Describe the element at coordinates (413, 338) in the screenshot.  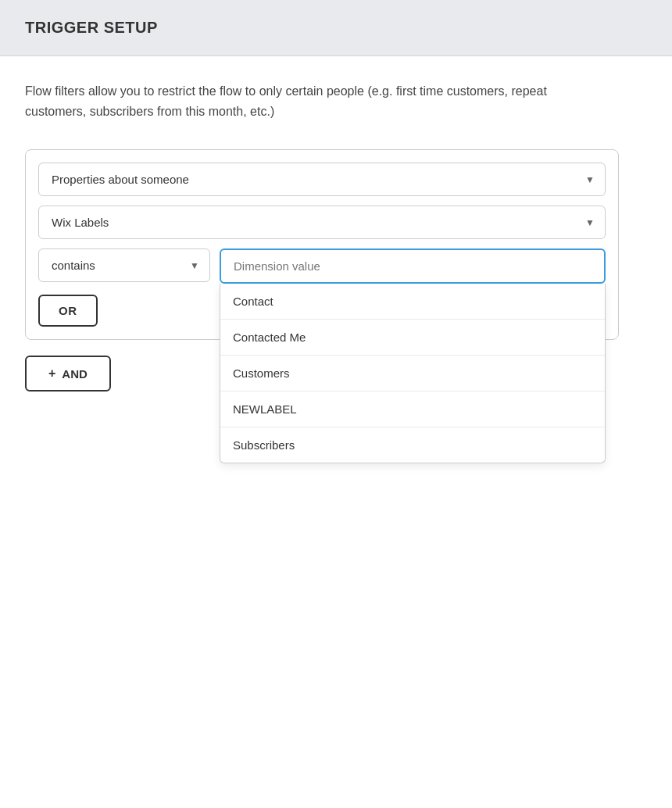
I see `dropdown-item-contacted-me: Contacted Me` at that location.